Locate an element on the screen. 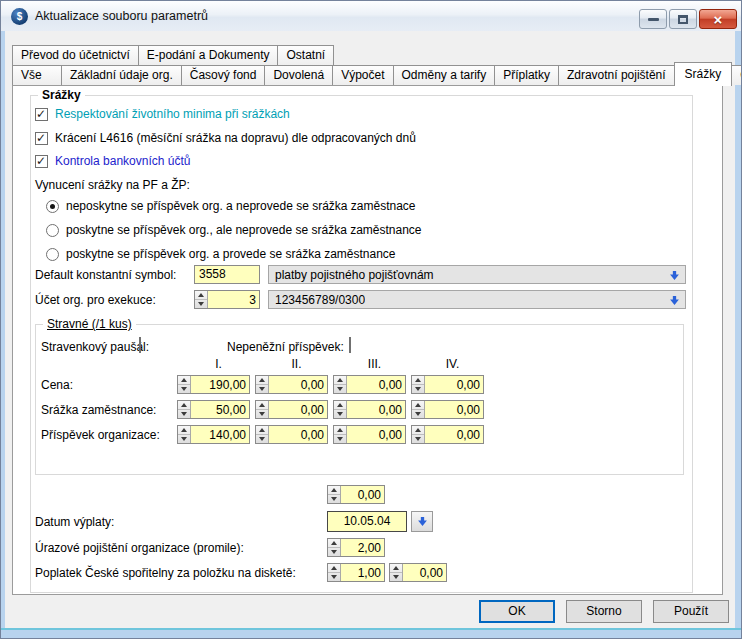 This screenshot has height=639, width=742. pouzit-button: Použít is located at coordinates (691, 612).